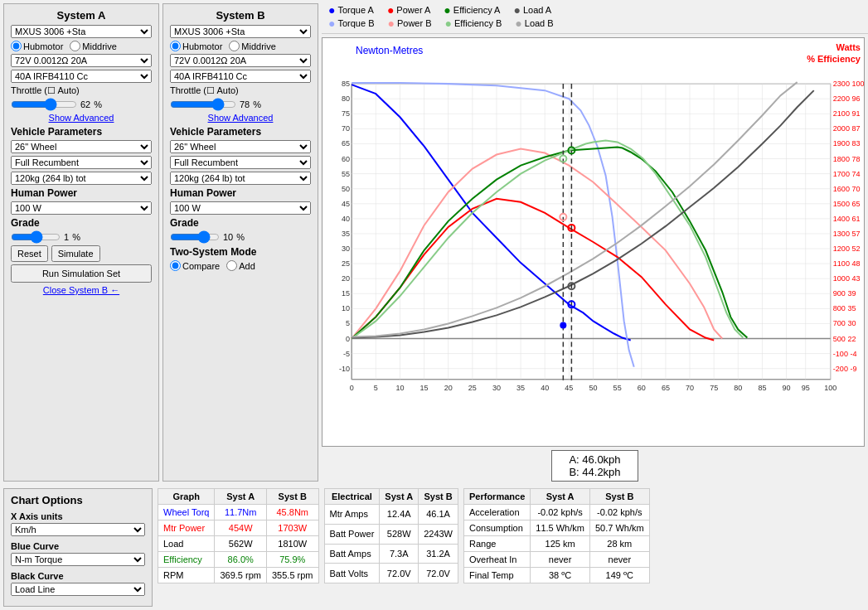  I want to click on svg-text: 2200 96, so click(847, 99).